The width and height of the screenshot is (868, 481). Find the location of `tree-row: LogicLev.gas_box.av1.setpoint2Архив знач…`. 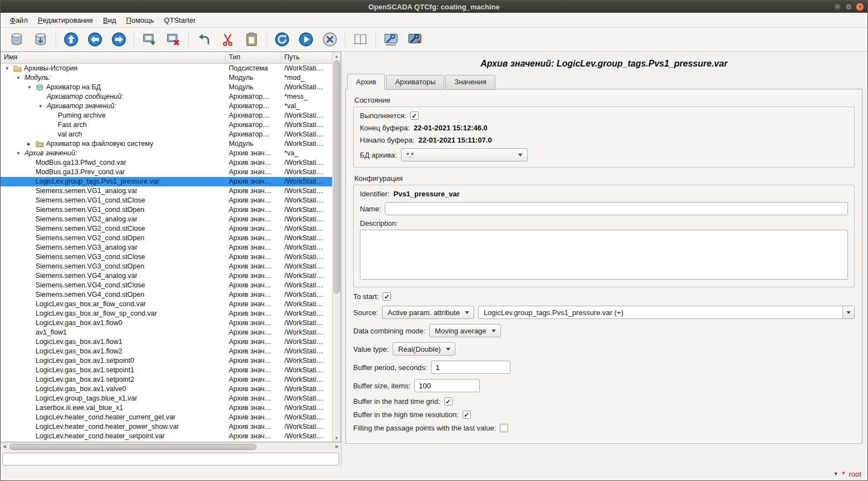

tree-row: LogicLev.gas_box.av1.setpoint2Архив знач… is located at coordinates (167, 379).